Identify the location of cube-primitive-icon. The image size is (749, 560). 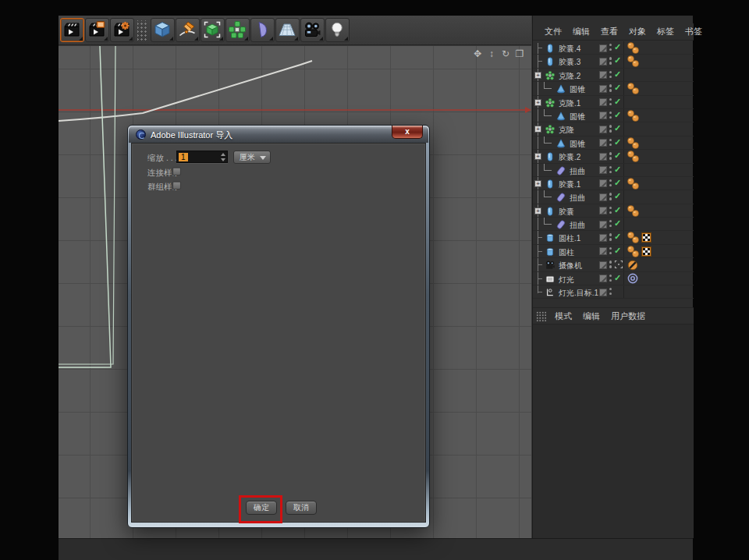
(162, 30).